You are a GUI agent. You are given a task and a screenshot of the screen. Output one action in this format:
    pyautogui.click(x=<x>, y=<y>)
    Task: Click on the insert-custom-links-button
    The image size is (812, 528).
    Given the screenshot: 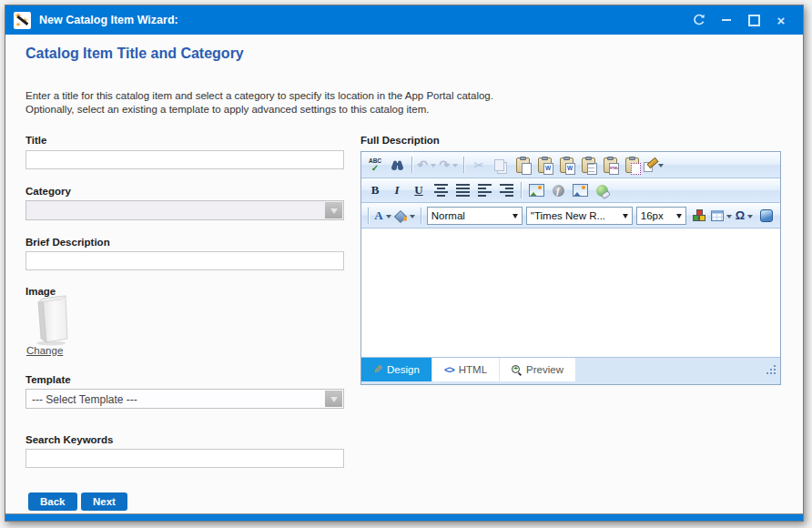 What is the action you would take?
    pyautogui.click(x=699, y=216)
    